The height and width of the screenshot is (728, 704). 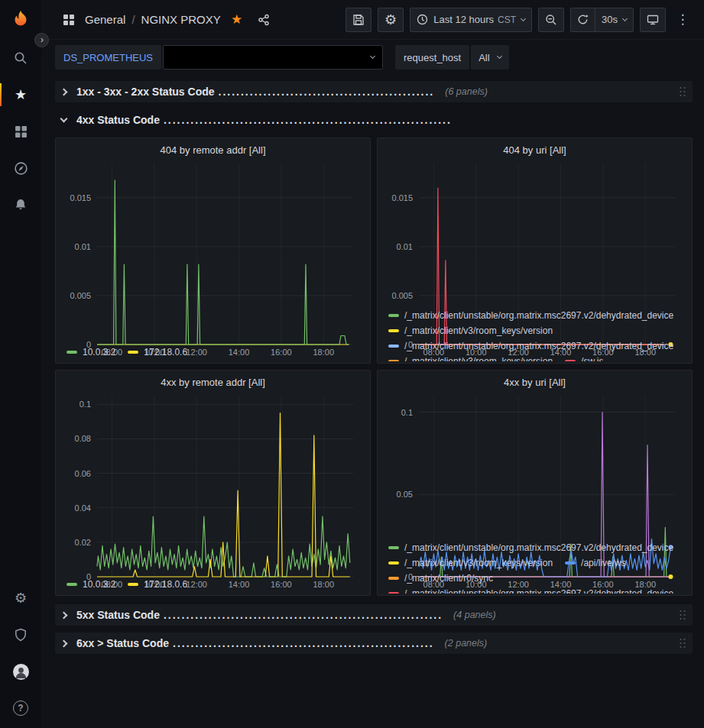 I want to click on legend-item: /sw.js, so click(x=584, y=358).